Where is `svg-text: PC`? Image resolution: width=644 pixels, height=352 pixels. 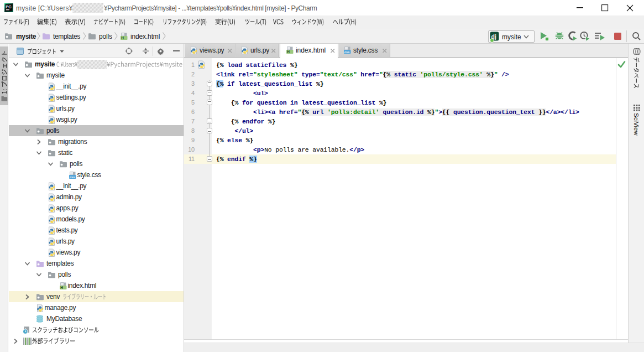
svg-text: PC is located at coordinates (9, 7).